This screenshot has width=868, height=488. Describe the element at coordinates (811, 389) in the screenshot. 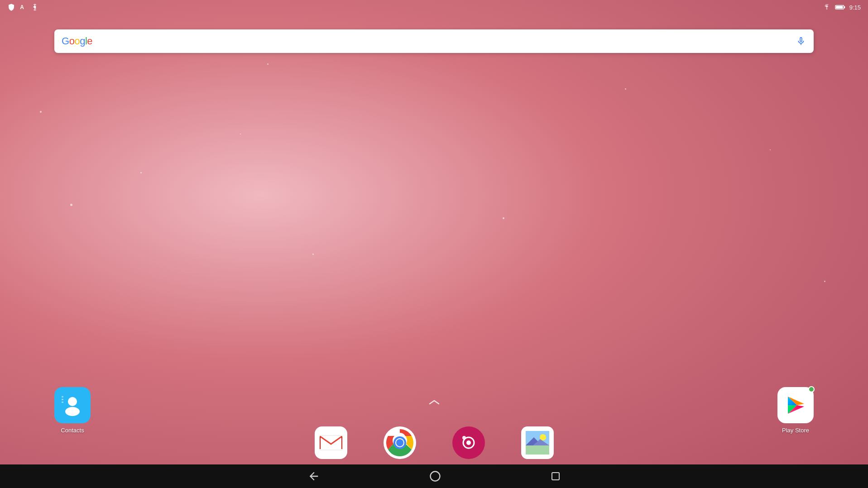

I see `notification-dot` at that location.